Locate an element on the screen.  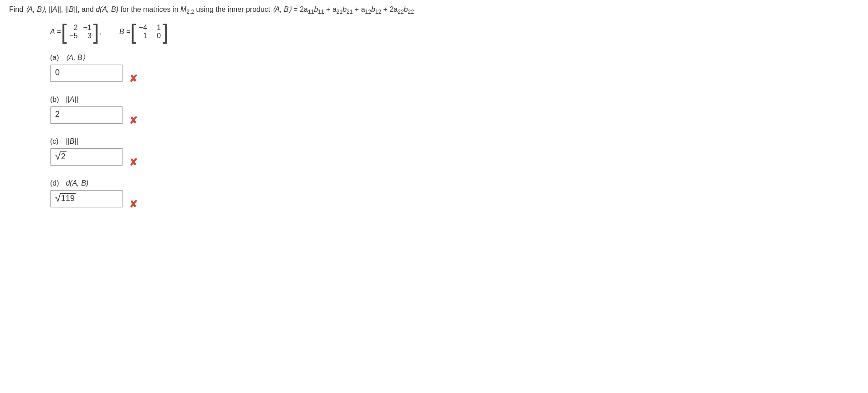
part-c-label: (c) is located at coordinates (57, 141).